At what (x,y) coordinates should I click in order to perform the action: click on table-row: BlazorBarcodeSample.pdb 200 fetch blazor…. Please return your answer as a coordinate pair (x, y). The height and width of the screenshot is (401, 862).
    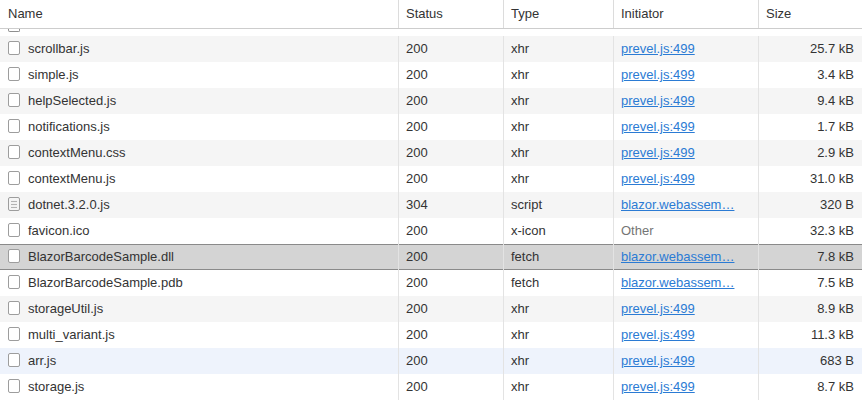
    Looking at the image, I should click on (431, 283).